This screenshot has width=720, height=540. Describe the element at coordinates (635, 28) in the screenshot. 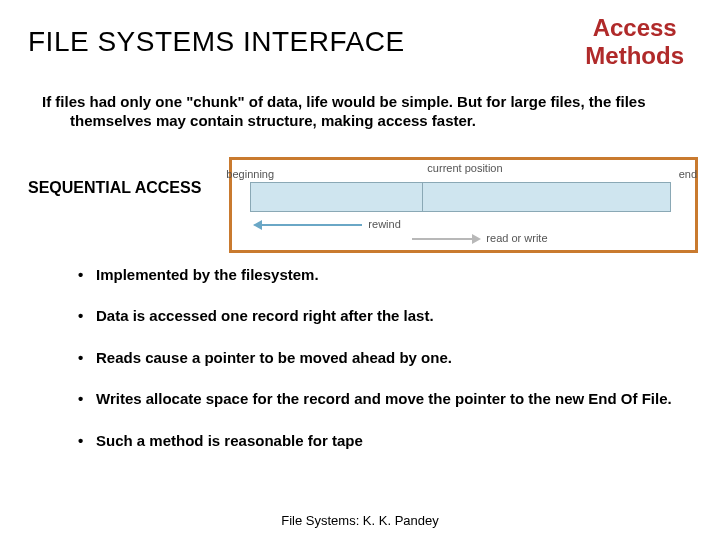

I see `subtitle-line1: Access` at that location.